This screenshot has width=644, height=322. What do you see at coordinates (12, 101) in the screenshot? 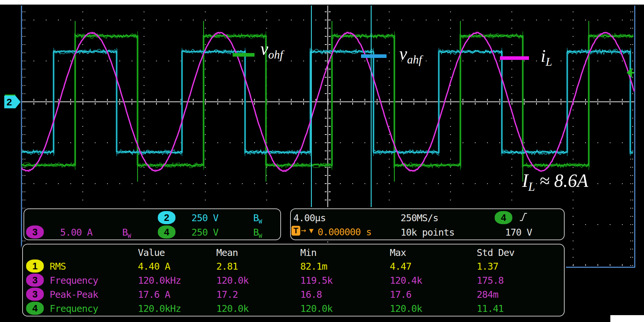
I see `channel2-ground-marker: 2` at bounding box center [12, 101].